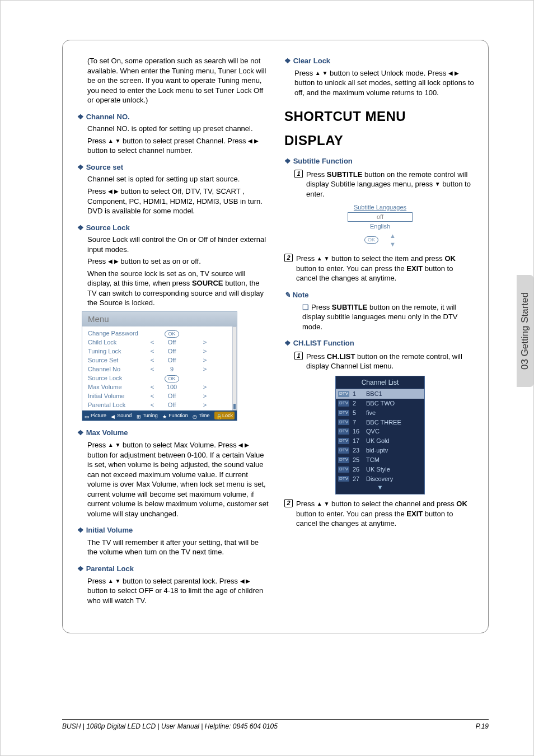 Image resolution: width=534 pixels, height=756 pixels. Describe the element at coordinates (372, 240) in the screenshot. I see `ok-pill-icon: OK` at that location.